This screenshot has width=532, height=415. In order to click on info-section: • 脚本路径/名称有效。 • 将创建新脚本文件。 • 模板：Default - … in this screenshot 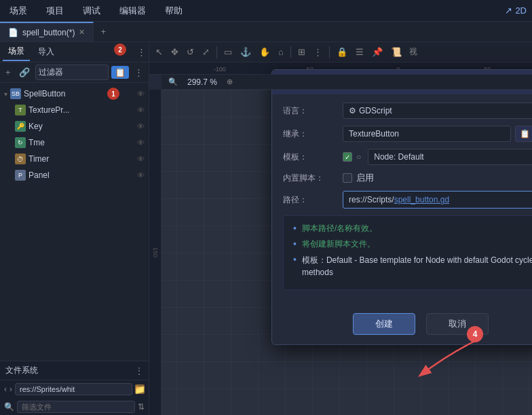, I will do `click(407, 253)`.